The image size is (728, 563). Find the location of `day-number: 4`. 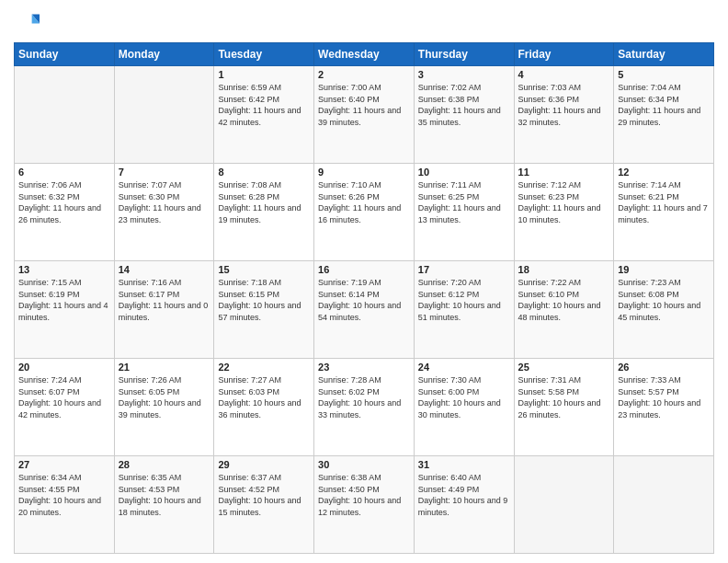

day-number: 4 is located at coordinates (564, 75).